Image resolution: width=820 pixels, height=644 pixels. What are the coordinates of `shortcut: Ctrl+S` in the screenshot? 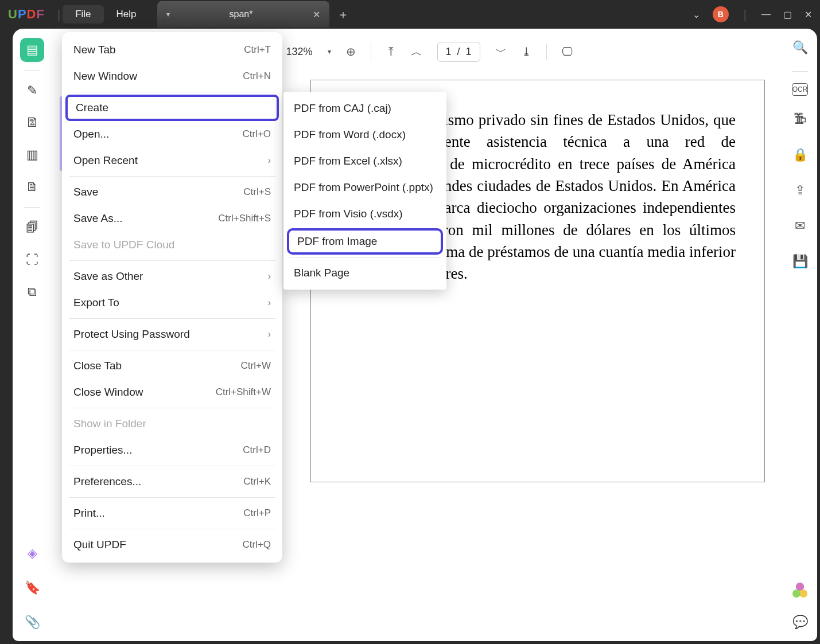 It's located at (257, 192).